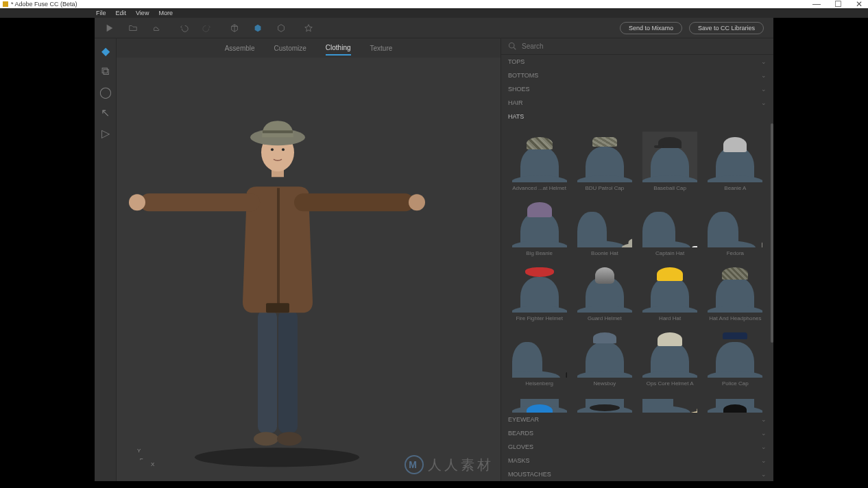 Image resolution: width=868 pixels, height=488 pixels. What do you see at coordinates (516, 117) in the screenshot?
I see `category-label: HATS` at bounding box center [516, 117].